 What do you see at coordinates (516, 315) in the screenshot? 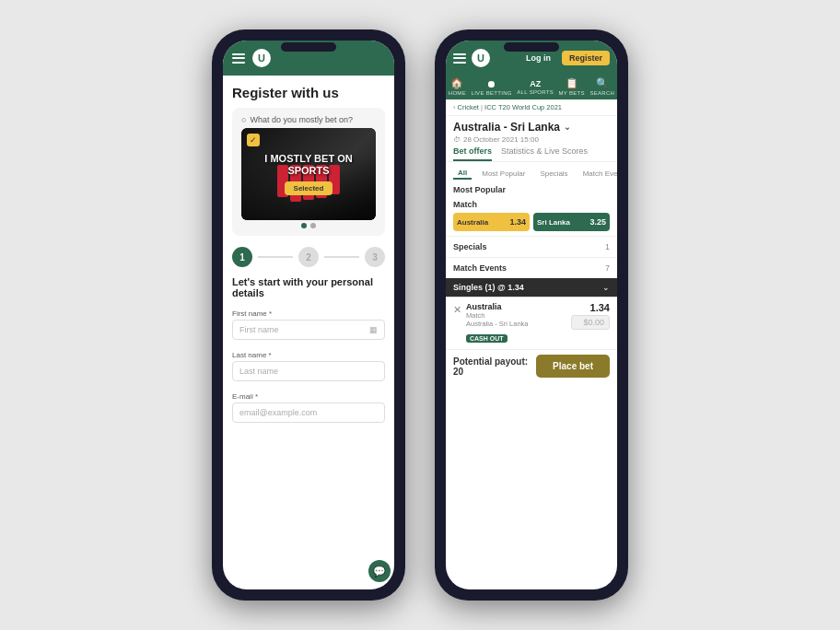
I see `bet-type: Match` at bounding box center [516, 315].